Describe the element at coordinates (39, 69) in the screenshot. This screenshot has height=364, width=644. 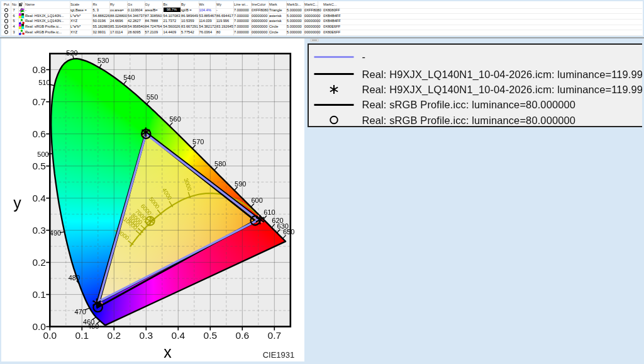
I see `svg-text: 0.8` at that location.